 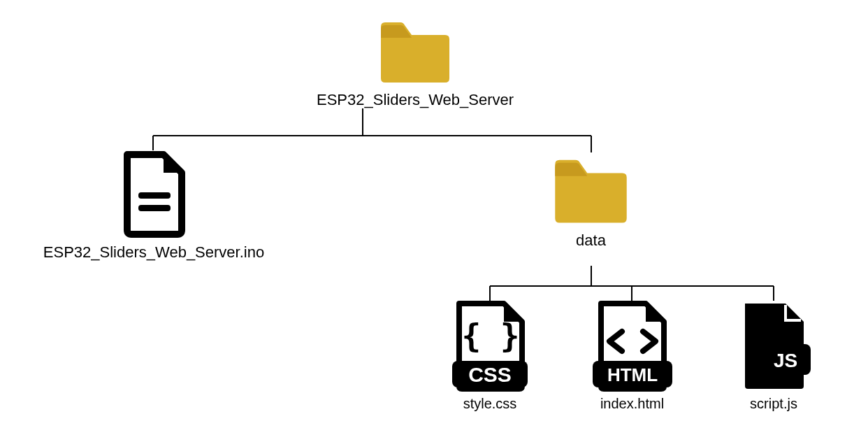 I want to click on file-js-icon: JS, so click(x=774, y=346).